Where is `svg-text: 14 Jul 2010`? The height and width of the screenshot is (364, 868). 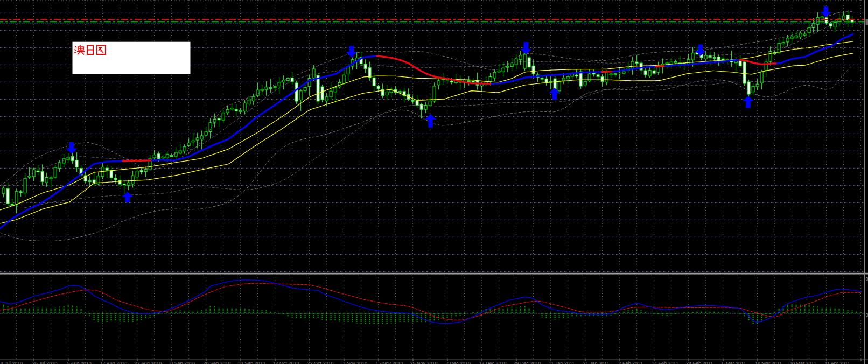
svg-text: 14 Jul 2010 is located at coordinates (11, 362).